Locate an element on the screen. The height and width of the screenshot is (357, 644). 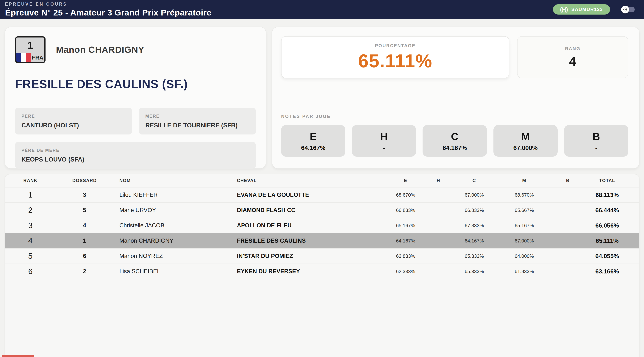
france-flag-icon is located at coordinates (24, 58).